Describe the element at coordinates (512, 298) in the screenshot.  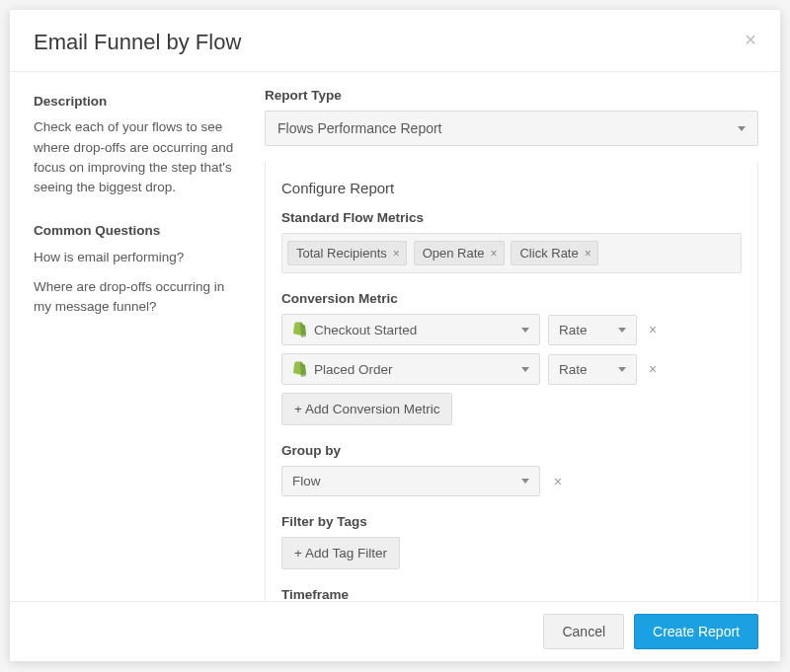
I see `conversion-label: Conversion Metric` at that location.